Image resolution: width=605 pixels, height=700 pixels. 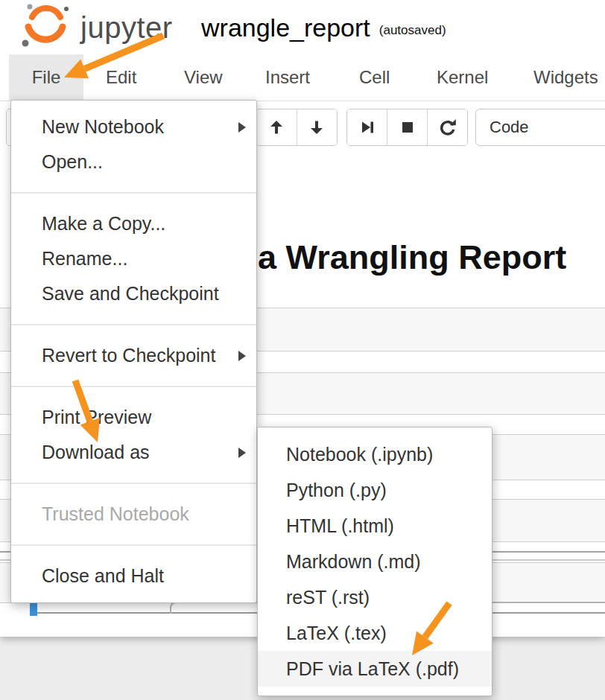 I want to click on restart-kernel-icon, so click(x=448, y=127).